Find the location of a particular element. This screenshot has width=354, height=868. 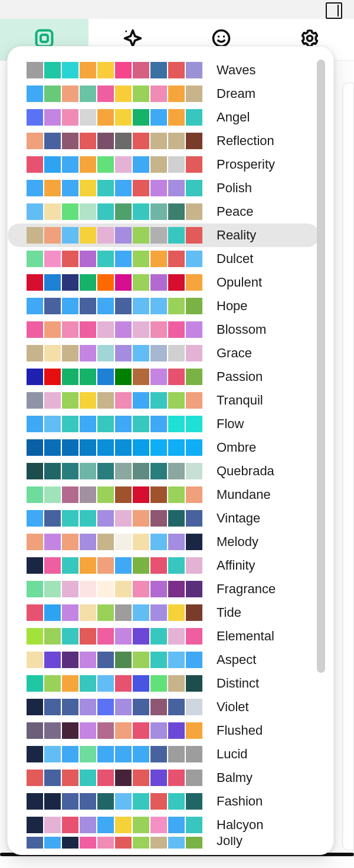

palette-name: Melody is located at coordinates (237, 542).